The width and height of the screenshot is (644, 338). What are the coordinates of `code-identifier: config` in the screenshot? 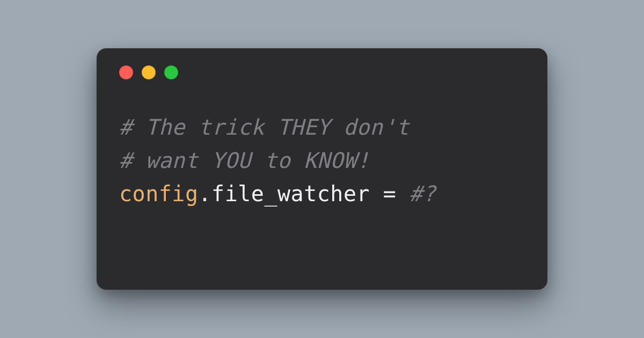 It's located at (159, 194).